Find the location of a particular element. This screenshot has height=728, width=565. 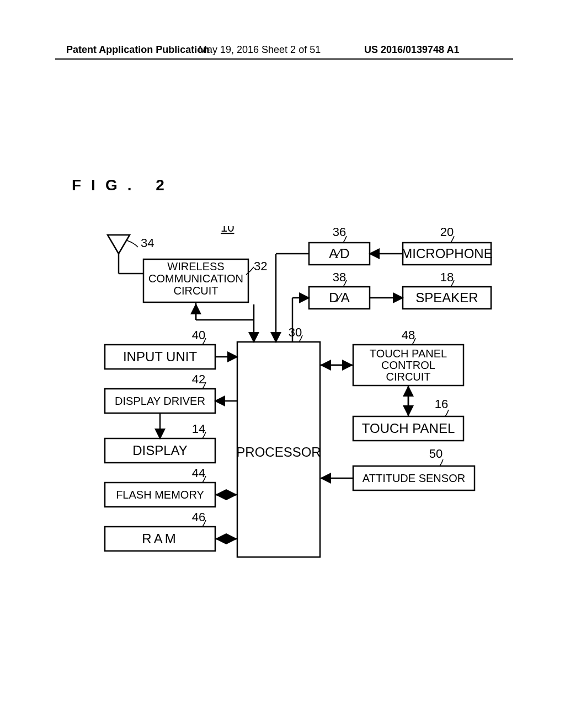

leader-antenna is located at coordinates (132, 244).